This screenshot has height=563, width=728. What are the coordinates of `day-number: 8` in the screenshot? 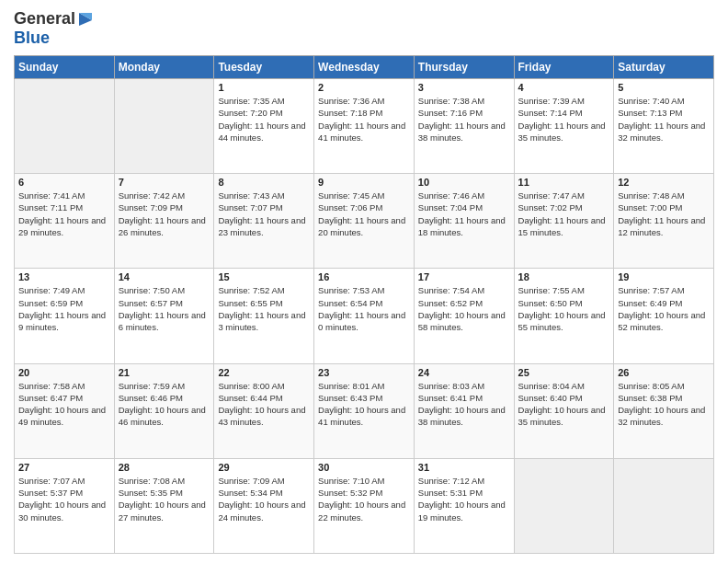 It's located at (264, 182).